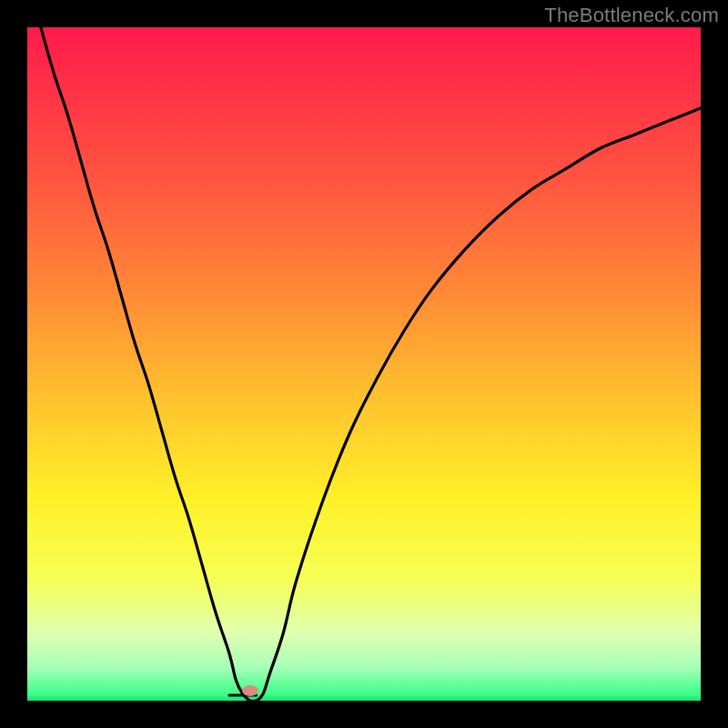 The image size is (728, 728). Describe the element at coordinates (632, 15) in the screenshot. I see `watermark-text: TheBottleneck.com` at that location.